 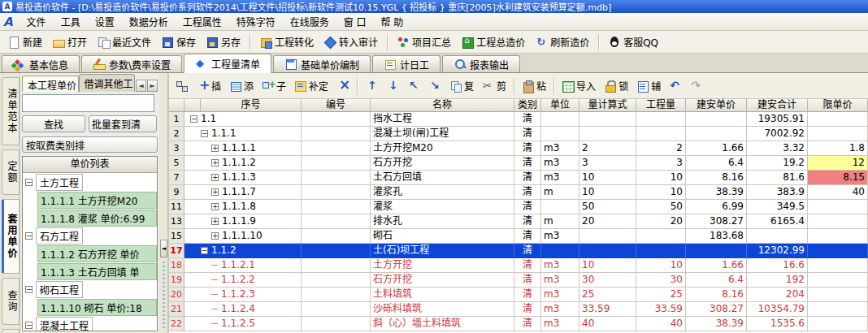 What do you see at coordinates (141, 86) in the screenshot?
I see `tab-scroll-left-button: ◄` at bounding box center [141, 86].